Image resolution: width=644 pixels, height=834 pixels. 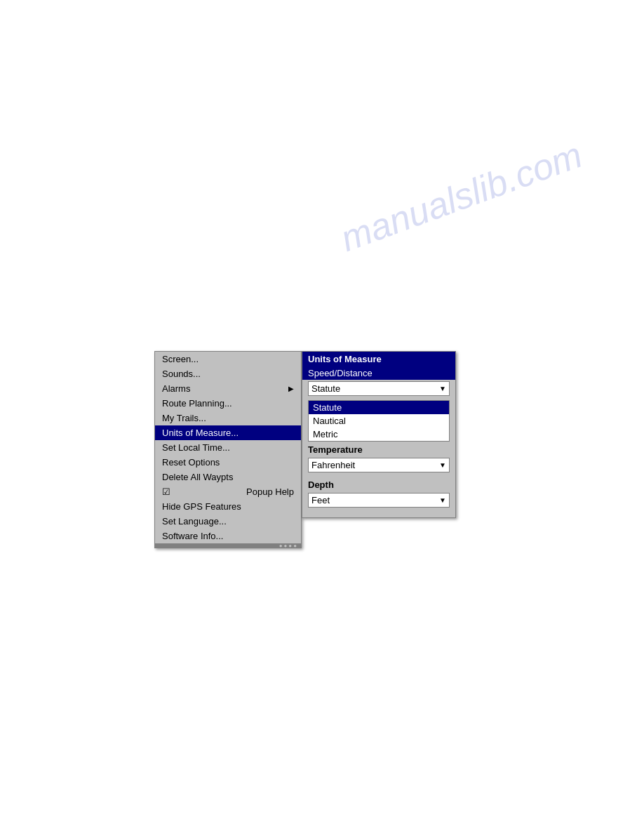 I want to click on left-menu-panel: Screen...Sounds...Alarms▶Route Planning.…, so click(x=228, y=449).